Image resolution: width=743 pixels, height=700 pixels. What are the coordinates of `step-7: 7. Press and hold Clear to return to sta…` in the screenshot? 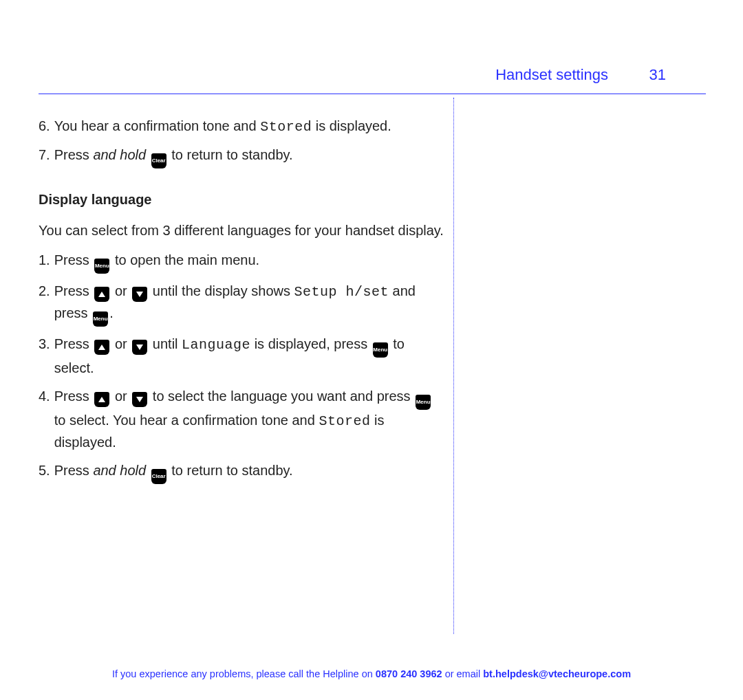 It's located at (241, 157).